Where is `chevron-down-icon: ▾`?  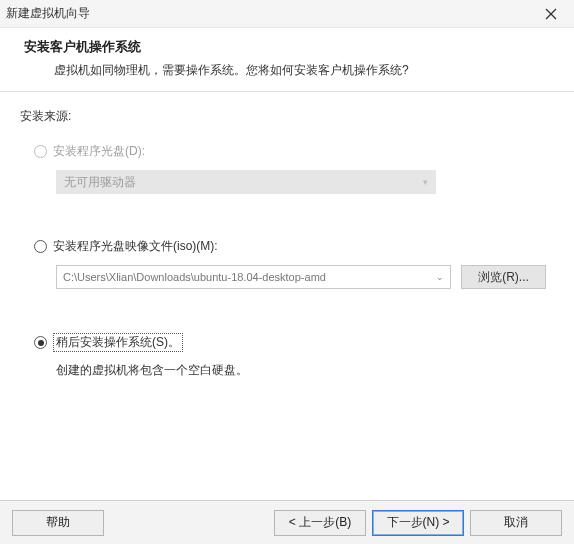 chevron-down-icon: ▾ is located at coordinates (426, 182).